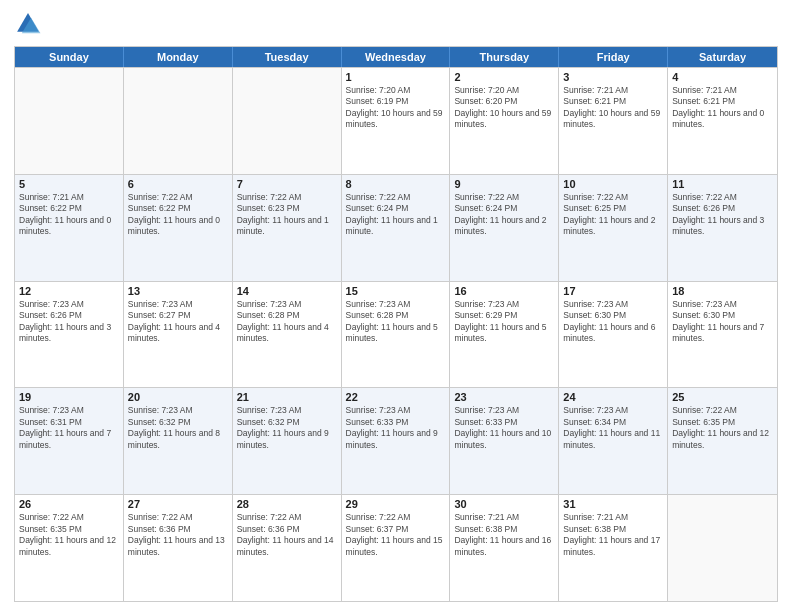  Describe the element at coordinates (396, 548) in the screenshot. I see `day-cell-29: 29Sunrise: 7:22 AM Sunset: 6:37 PM Dayli…` at that location.